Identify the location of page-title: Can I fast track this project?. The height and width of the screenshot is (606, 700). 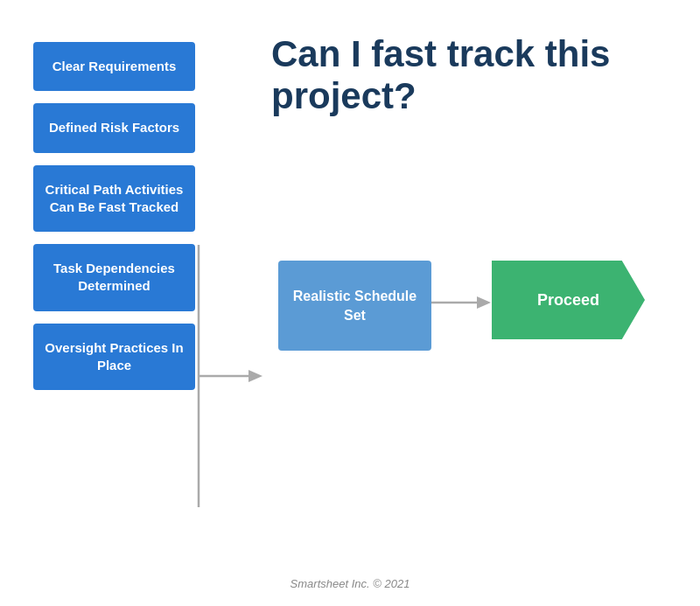
(459, 75).